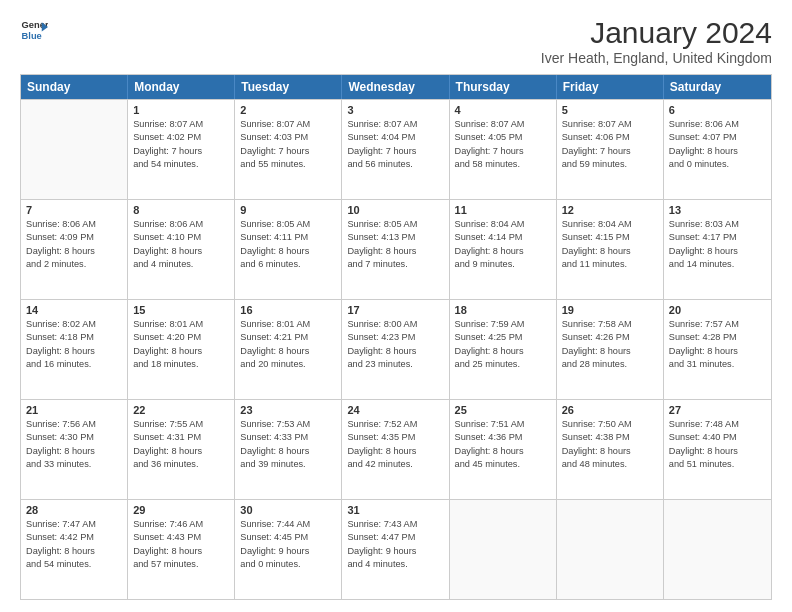  What do you see at coordinates (395, 510) in the screenshot?
I see `day-number: 31` at bounding box center [395, 510].